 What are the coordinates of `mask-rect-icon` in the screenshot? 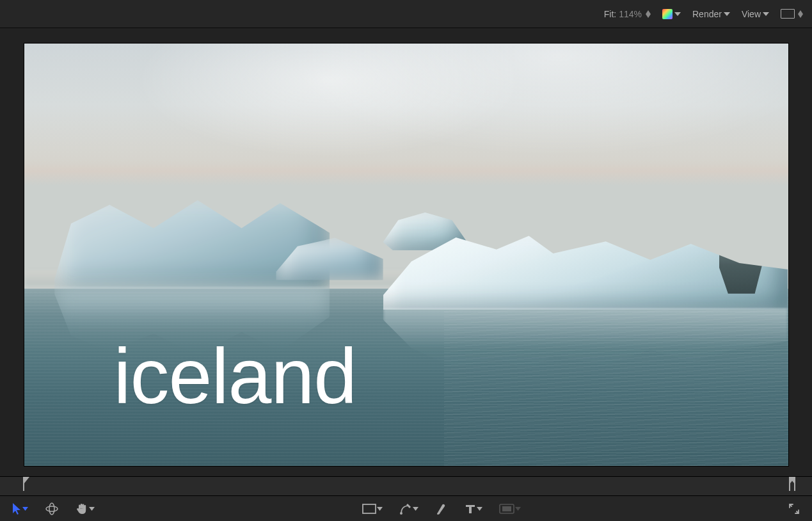 It's located at (507, 509).